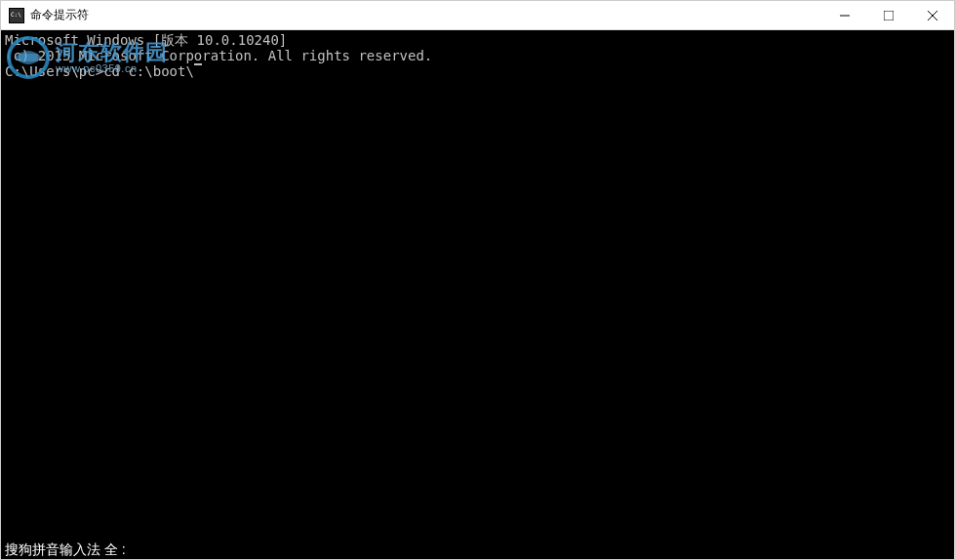 The width and height of the screenshot is (955, 560). I want to click on window-controls, so click(888, 16).